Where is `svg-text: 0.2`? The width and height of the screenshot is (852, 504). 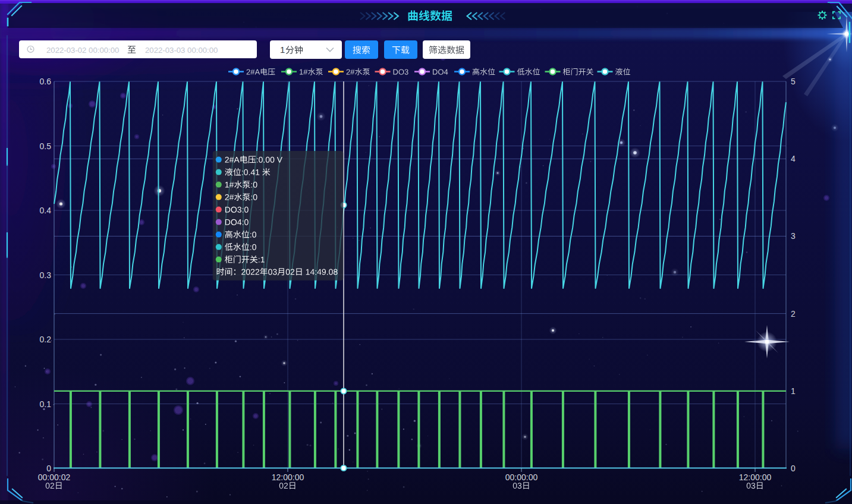
svg-text: 0.2 is located at coordinates (46, 339).